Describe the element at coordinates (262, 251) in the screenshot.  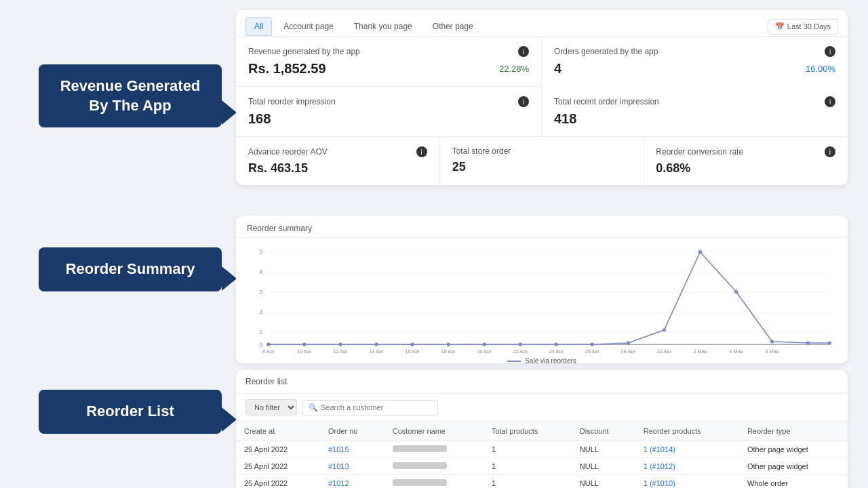
I see `svg-text: 5` at that location.